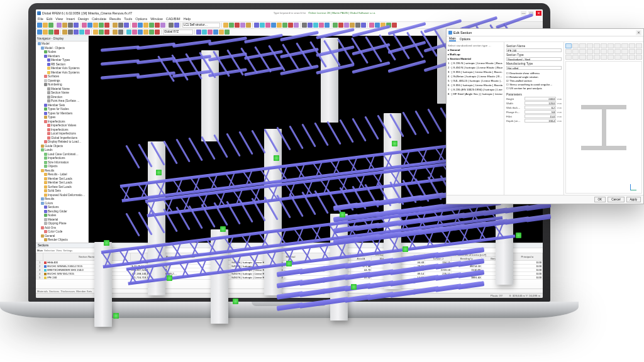 Image resolution: width=644 pixels, height=362 pixels. I want to click on param-d: Depth (str…190.4mm, so click(534, 121).